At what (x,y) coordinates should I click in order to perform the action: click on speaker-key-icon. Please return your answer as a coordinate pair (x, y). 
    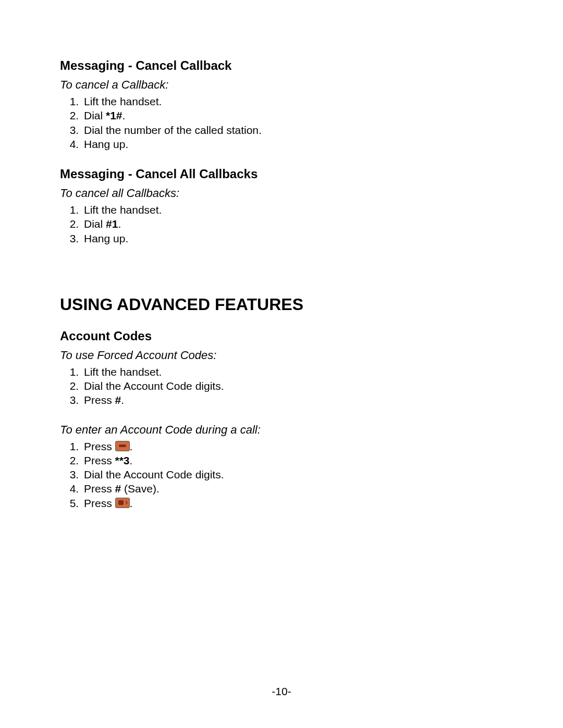
    Looking at the image, I should click on (123, 503).